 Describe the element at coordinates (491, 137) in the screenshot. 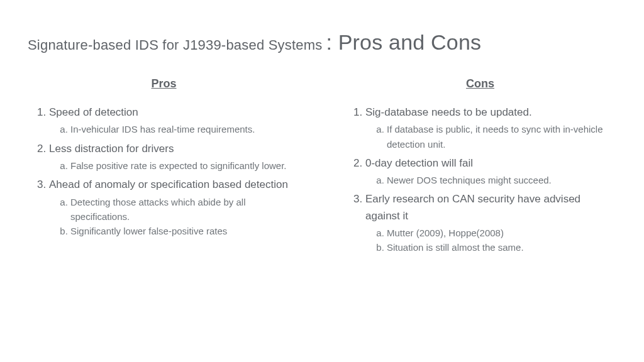

I see `sub-list: If database is public, it needs to sync …` at that location.